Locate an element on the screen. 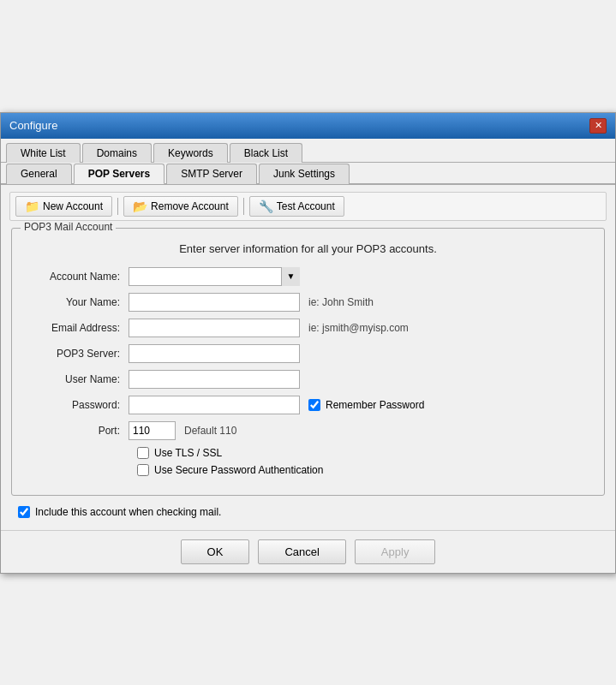  email-address-hint: ie: jsmith@myisp.com is located at coordinates (358, 328).